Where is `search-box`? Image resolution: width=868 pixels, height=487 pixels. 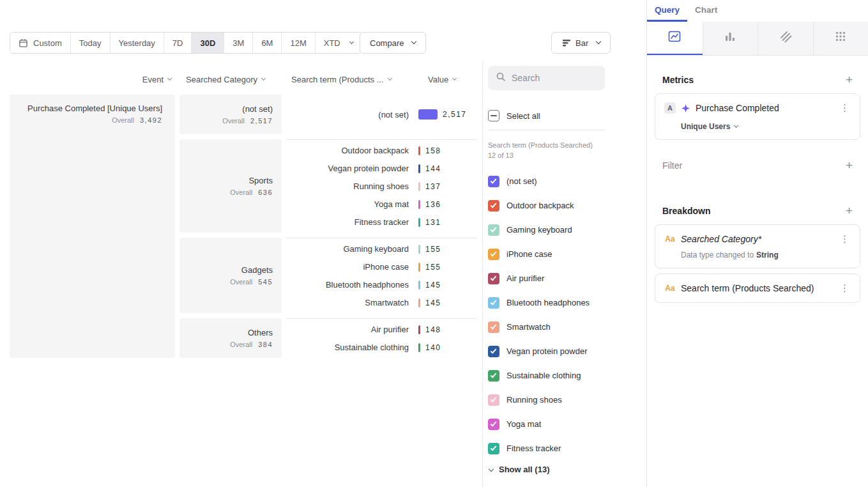
search-box is located at coordinates (547, 78).